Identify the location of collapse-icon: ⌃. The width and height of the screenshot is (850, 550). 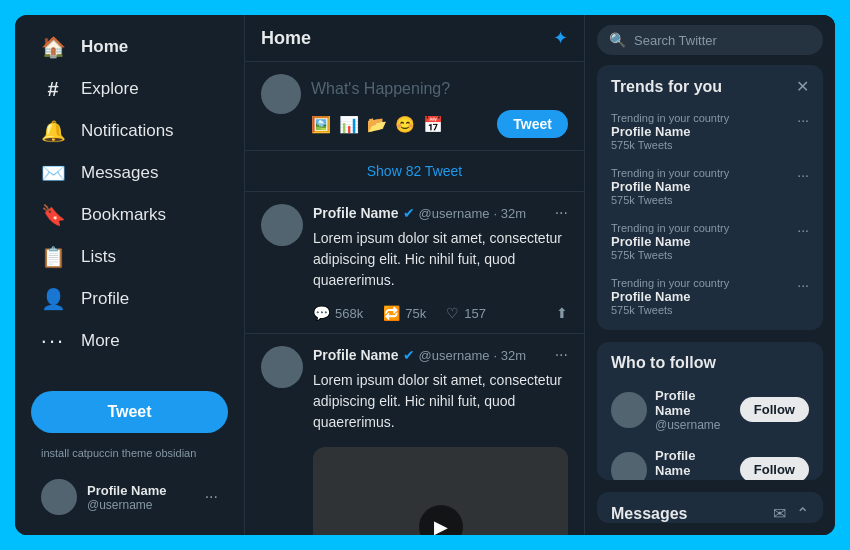
(802, 514).